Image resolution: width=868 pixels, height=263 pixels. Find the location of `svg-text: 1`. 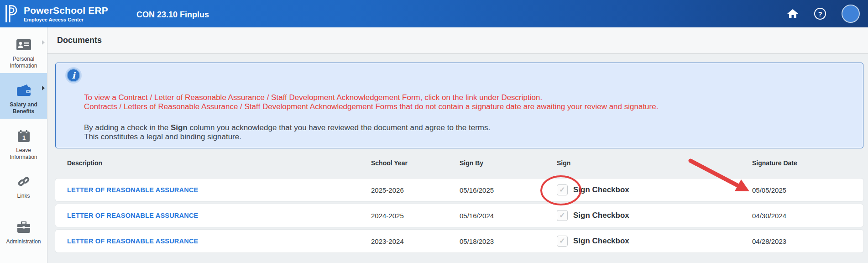

svg-text: 1 is located at coordinates (24, 138).